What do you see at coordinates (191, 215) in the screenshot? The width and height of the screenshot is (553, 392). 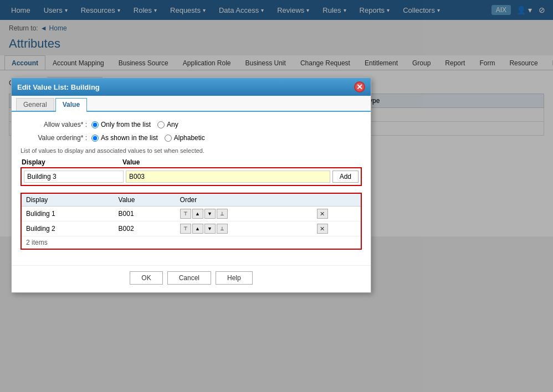 I see `value-table-wrapper: Display Value Order Buliding 1 B001 ⊤ ▲` at bounding box center [191, 215].